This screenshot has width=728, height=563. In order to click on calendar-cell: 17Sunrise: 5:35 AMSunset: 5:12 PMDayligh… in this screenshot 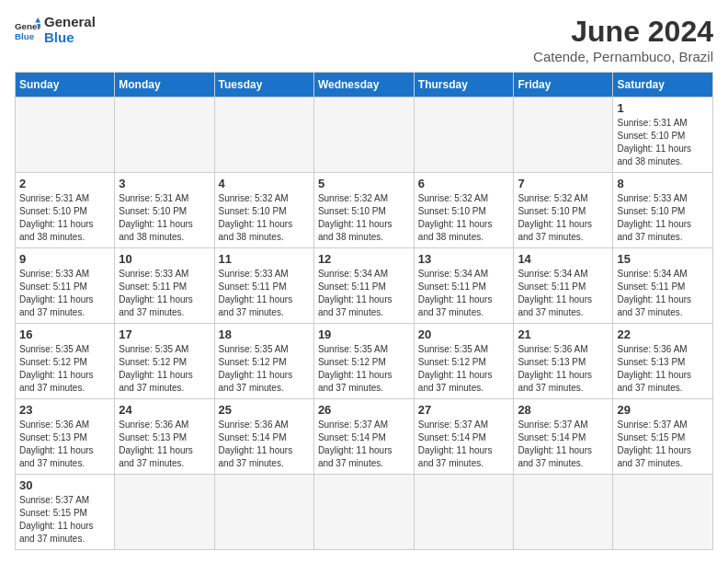, I will do `click(165, 362)`.